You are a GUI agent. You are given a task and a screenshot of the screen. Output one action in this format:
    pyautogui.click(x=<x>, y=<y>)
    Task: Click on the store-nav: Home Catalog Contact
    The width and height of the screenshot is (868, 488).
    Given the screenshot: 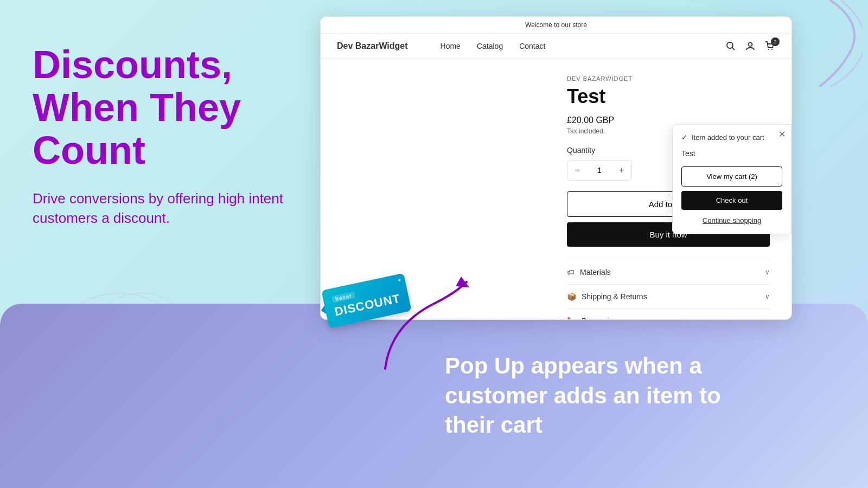 What is the action you would take?
    pyautogui.click(x=493, y=46)
    